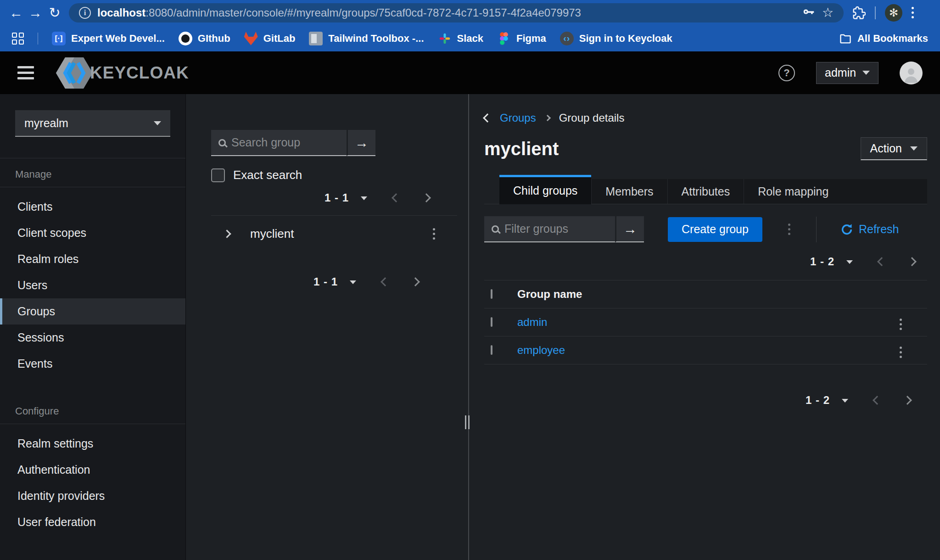 Image resolution: width=940 pixels, height=560 pixels. What do you see at coordinates (93, 338) in the screenshot?
I see `sidebar-item-sessions: Sessions` at bounding box center [93, 338].